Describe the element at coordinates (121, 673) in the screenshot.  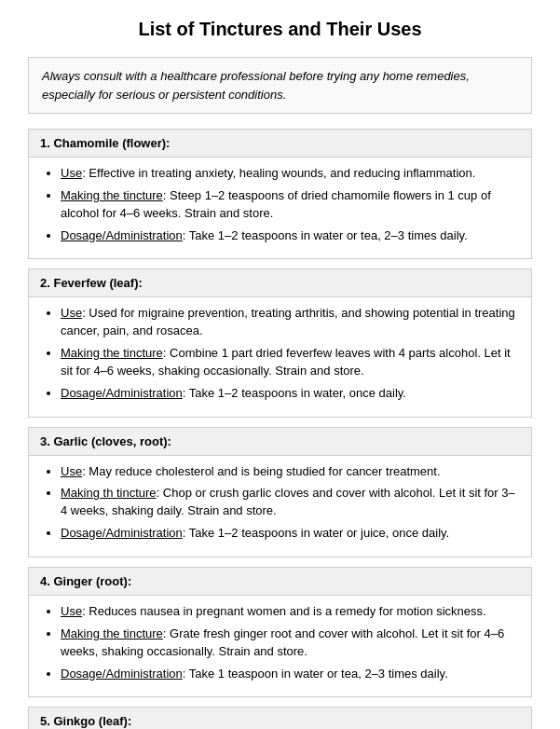
I see `dosage-label-4: Dosage/Administration` at that location.